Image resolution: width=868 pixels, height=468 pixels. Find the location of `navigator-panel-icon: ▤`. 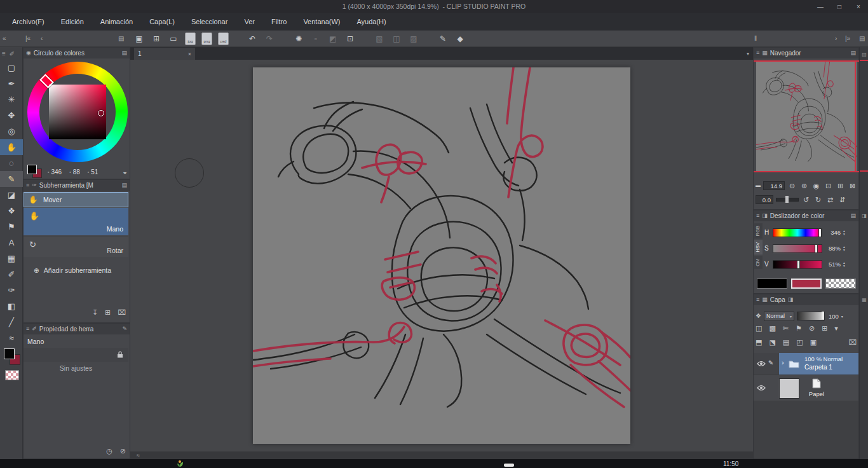

navigator-panel-icon: ▤ is located at coordinates (853, 53).